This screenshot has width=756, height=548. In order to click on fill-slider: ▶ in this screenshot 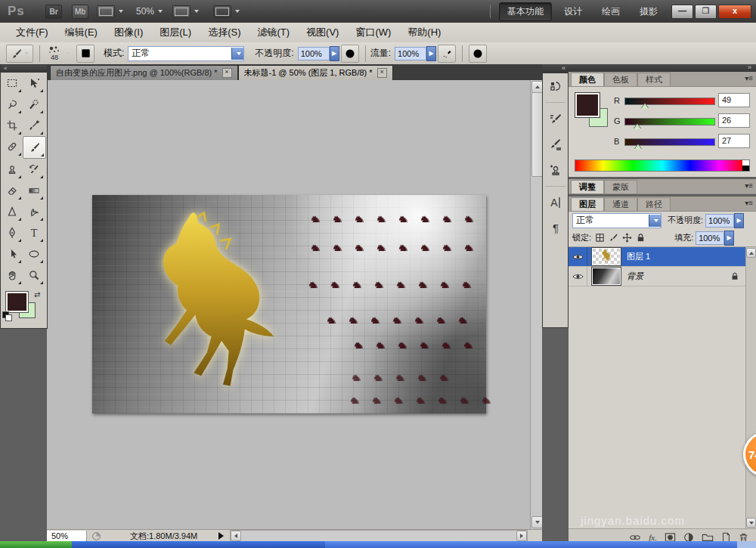, I will do `click(729, 238)`.